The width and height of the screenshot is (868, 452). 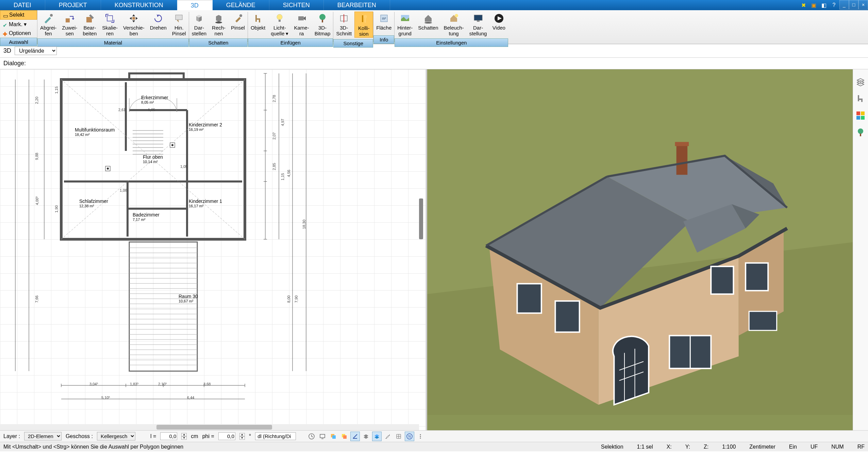 What do you see at coordinates (834, 5) in the screenshot?
I see `help-icon: ?` at bounding box center [834, 5].